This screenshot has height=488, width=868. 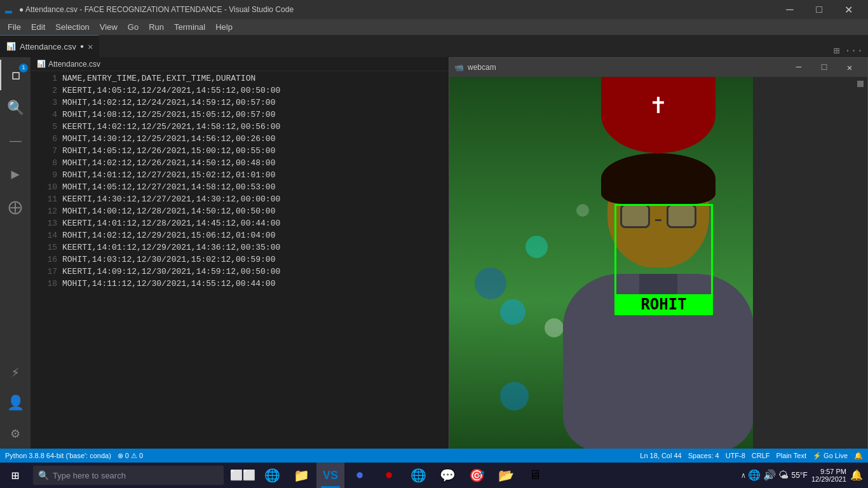 I want to click on explorer-badge: 1, so click(x=24, y=68).